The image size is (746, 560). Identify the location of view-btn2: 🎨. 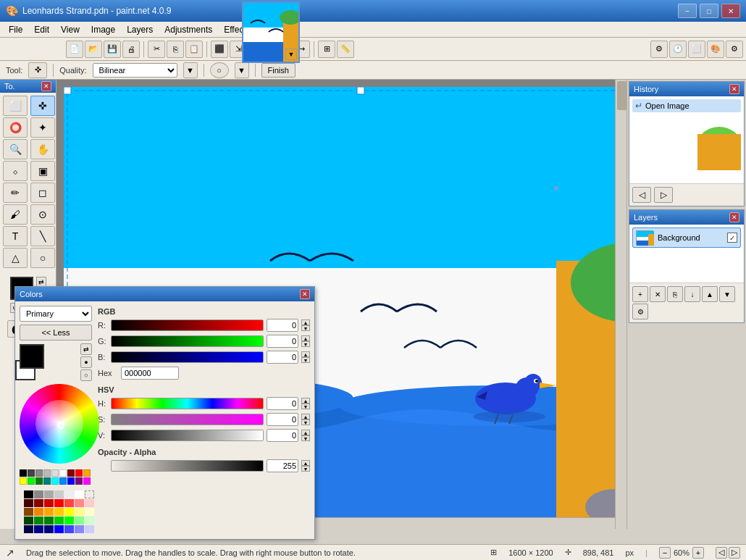
(716, 49).